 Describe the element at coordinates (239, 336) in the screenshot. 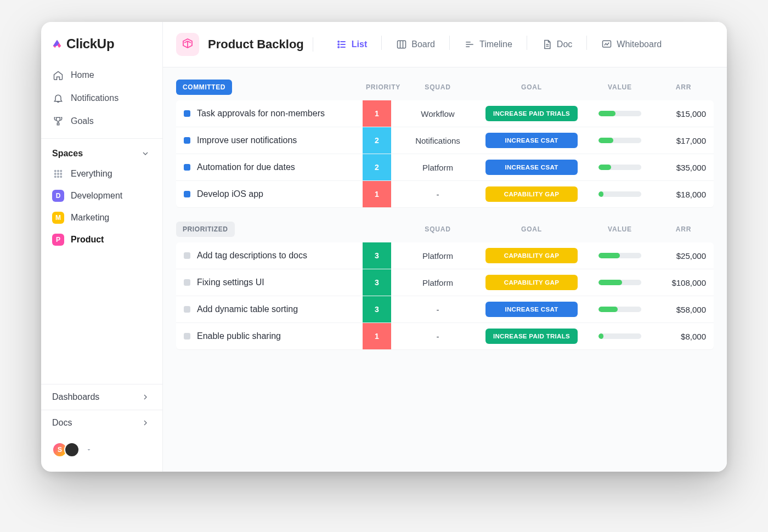

I see `task-title: Enable public sharing` at that location.